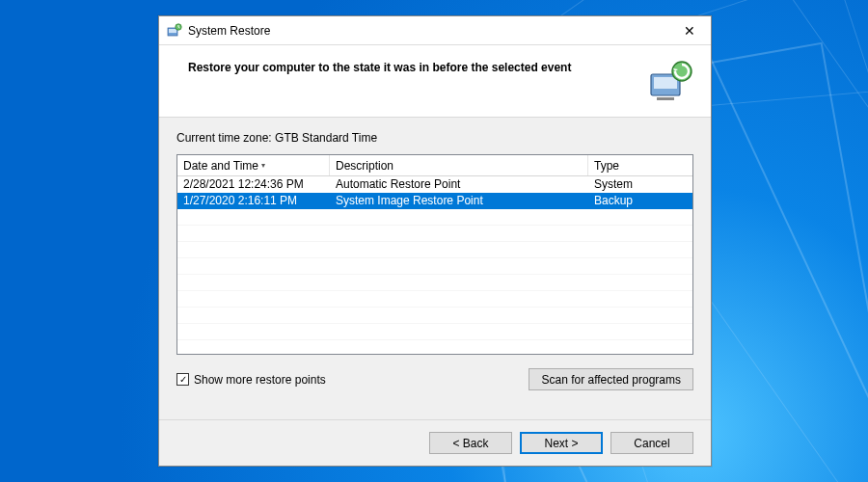 The image size is (868, 482). Describe the element at coordinates (435, 185) in the screenshot. I see `table-row: 2/28/2021 12:24:36 PMAutomatic Restore P…` at that location.